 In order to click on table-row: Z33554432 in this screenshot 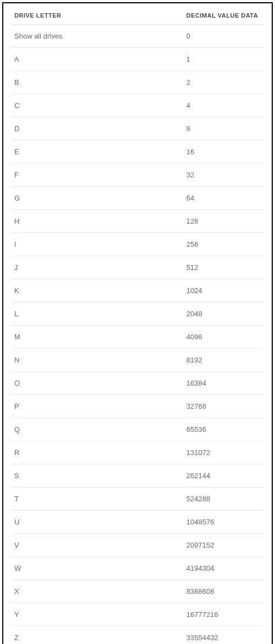, I will do `click(138, 636)`.